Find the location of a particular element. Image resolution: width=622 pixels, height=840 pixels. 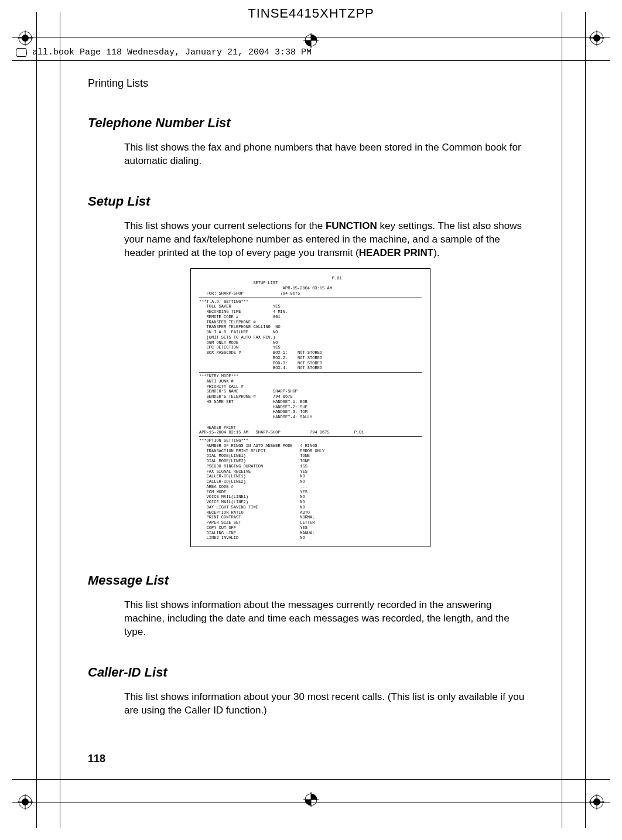

section-body-callerid: This list shows information about your 3… is located at coordinates (329, 704).